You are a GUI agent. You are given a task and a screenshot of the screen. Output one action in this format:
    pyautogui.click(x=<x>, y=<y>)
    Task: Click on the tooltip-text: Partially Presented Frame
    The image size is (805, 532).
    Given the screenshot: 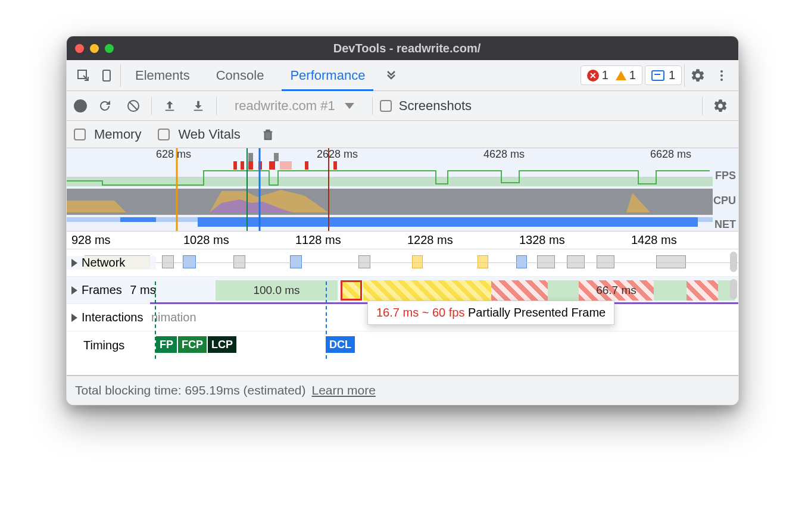 What is the action you would take?
    pyautogui.click(x=537, y=312)
    